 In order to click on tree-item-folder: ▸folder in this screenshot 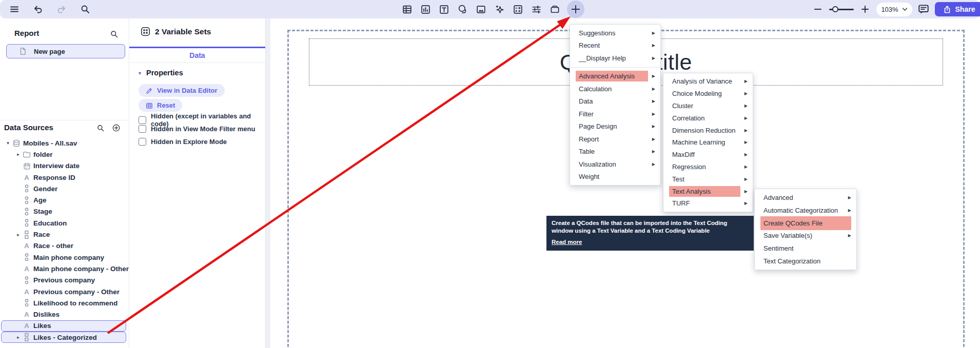, I will do `click(64, 154)`.